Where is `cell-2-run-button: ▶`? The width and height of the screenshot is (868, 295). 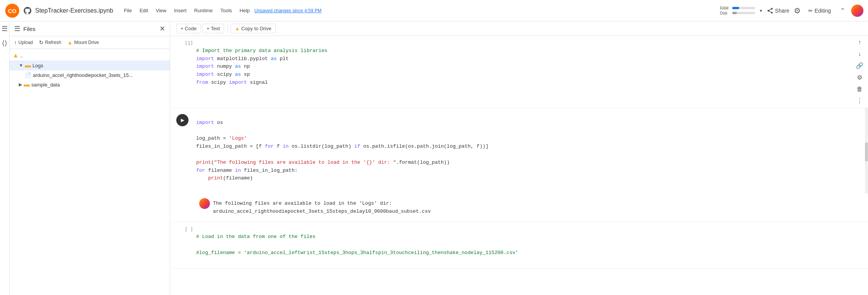 cell-2-run-button: ▶ is located at coordinates (182, 120).